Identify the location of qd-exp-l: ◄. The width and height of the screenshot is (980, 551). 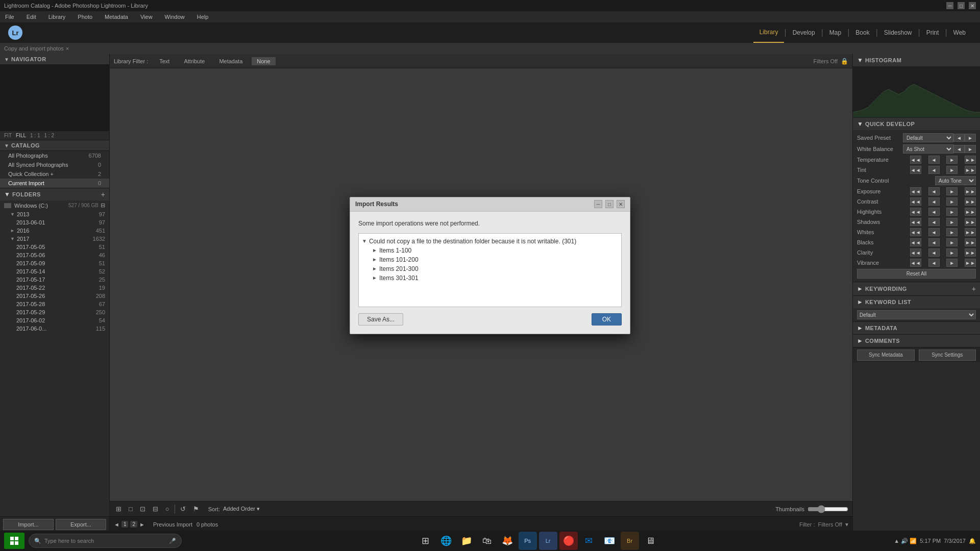
(934, 191).